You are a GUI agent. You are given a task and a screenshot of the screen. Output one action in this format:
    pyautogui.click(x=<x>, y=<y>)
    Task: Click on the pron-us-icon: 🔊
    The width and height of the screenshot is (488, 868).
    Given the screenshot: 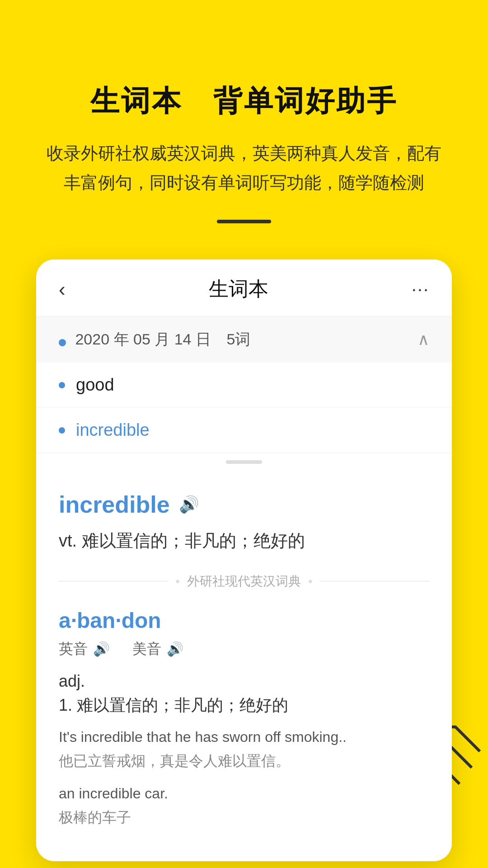 What is the action you would take?
    pyautogui.click(x=175, y=649)
    